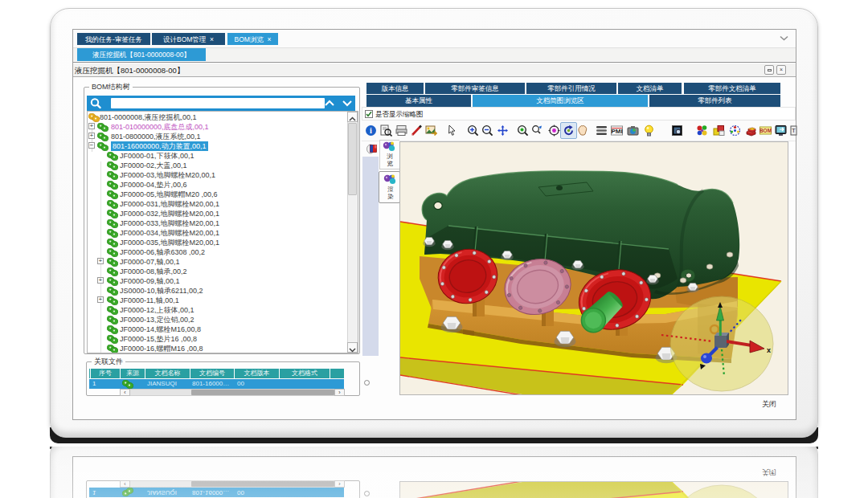 The height and width of the screenshot is (498, 868). Describe the element at coordinates (794, 130) in the screenshot. I see `svg-text: T` at that location.